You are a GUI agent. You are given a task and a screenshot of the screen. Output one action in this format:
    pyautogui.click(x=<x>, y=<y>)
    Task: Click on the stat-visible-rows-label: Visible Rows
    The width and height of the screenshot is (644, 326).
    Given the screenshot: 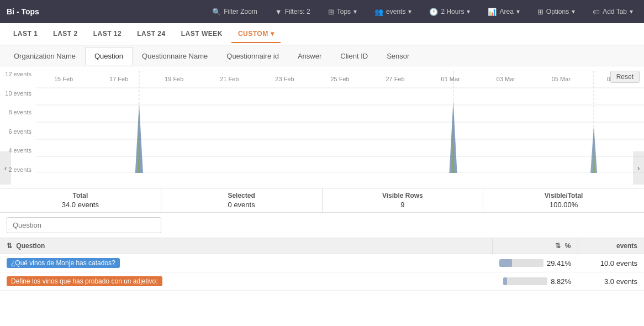 What is the action you would take?
    pyautogui.click(x=403, y=196)
    